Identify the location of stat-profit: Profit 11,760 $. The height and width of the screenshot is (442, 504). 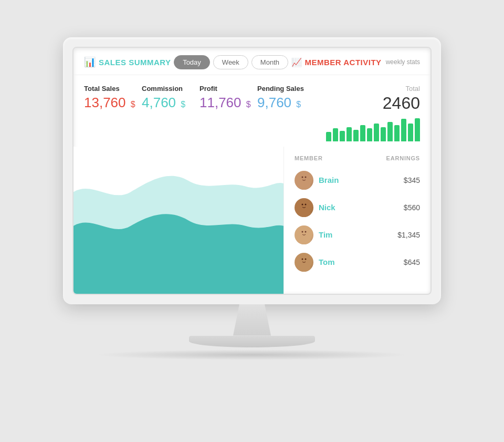
(228, 113).